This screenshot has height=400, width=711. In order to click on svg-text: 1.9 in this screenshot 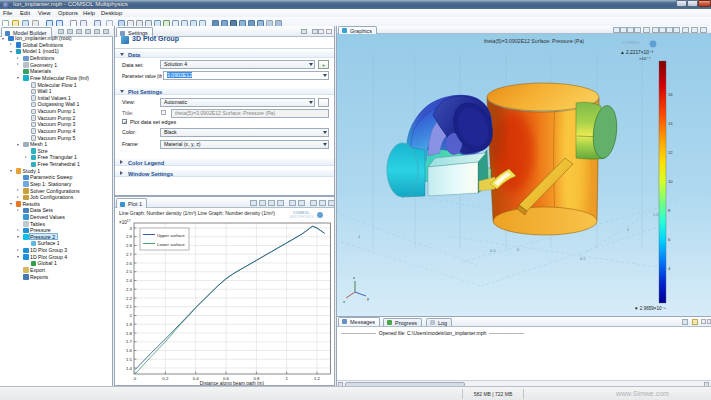, I will do `click(130, 324)`.